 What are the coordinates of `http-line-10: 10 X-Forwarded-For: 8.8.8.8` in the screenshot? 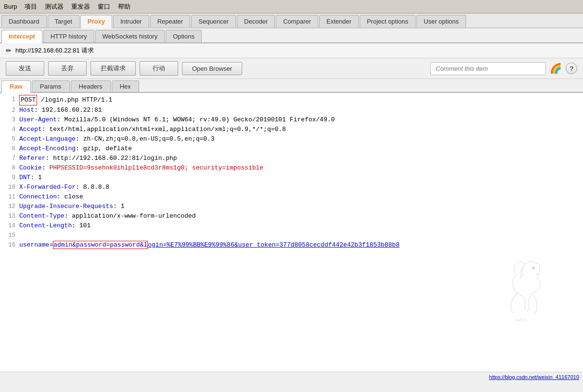 It's located at (292, 187).